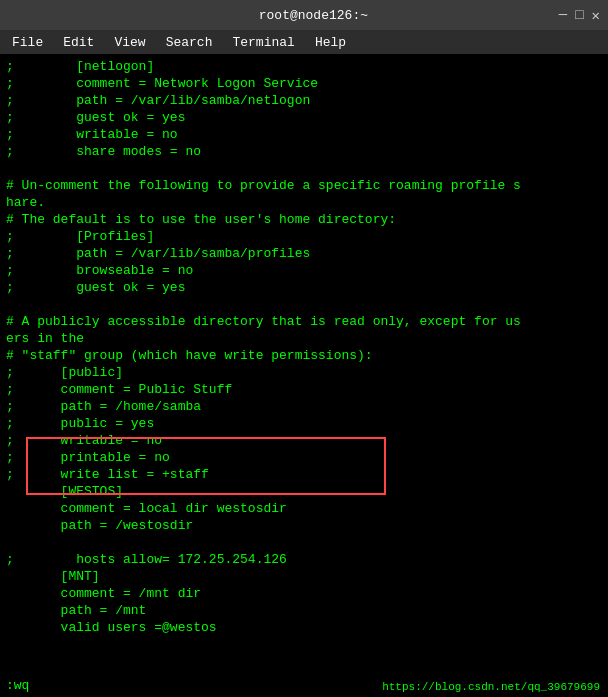  I want to click on line: ; hosts allow= 172.25.254.126, so click(304, 560).